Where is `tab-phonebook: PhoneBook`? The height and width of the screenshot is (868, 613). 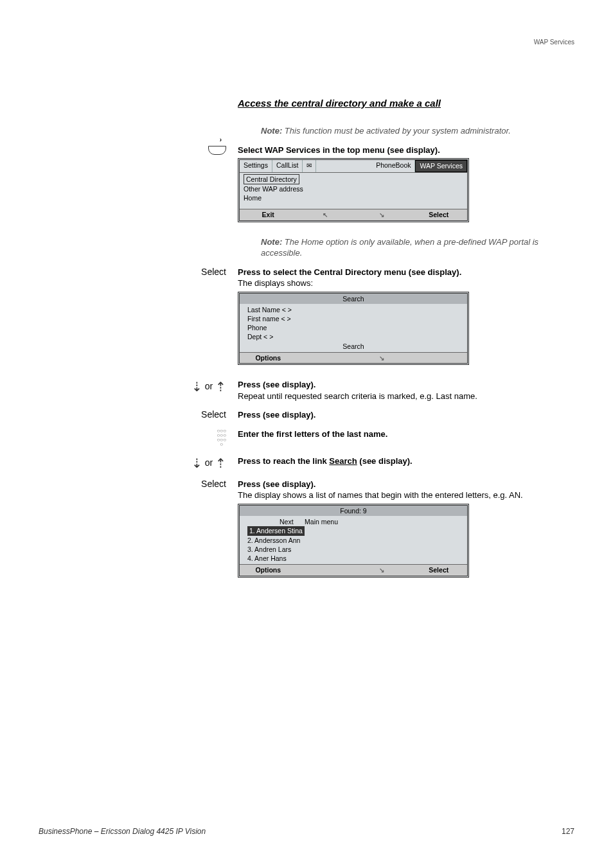 tab-phonebook: PhoneBook is located at coordinates (393, 166).